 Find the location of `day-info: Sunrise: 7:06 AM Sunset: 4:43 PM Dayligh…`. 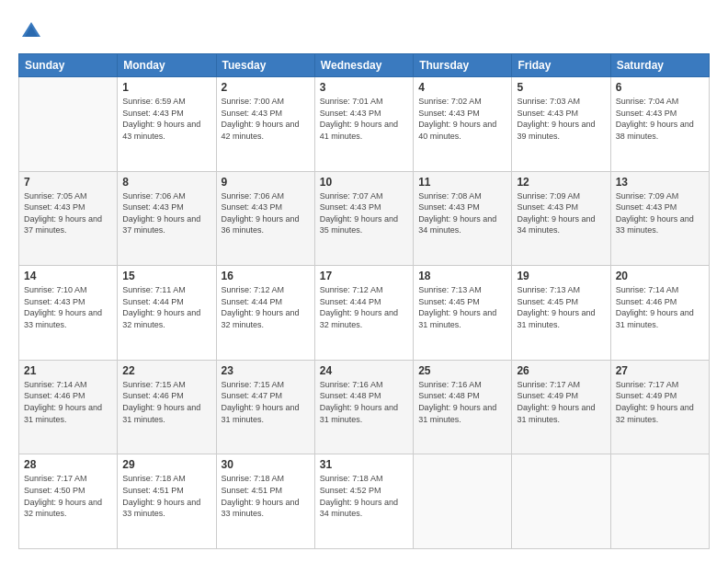

day-info: Sunrise: 7:06 AM Sunset: 4:43 PM Dayligh… is located at coordinates (166, 213).